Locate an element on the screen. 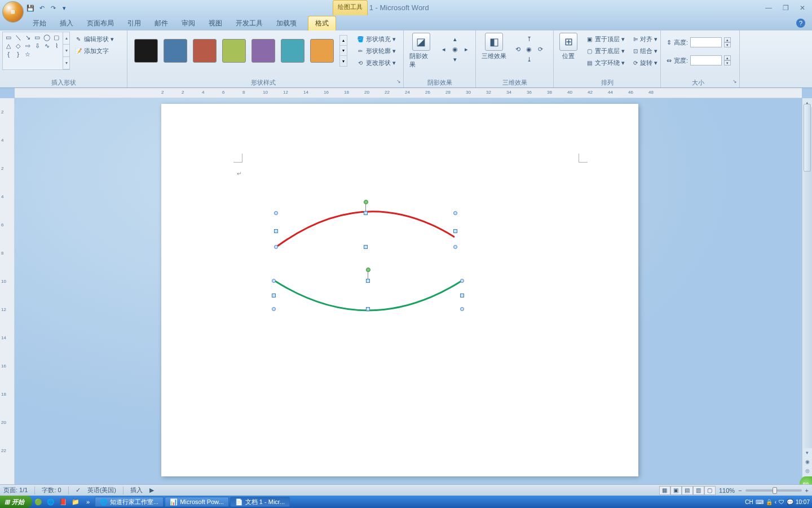 Image resolution: width=812 pixels, height=508 pixels. shadow-up-icon: ▴ is located at coordinates (455, 39).